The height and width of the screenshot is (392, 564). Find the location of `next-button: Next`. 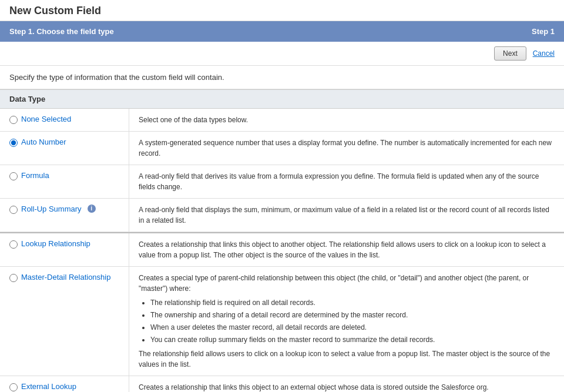

next-button: Next is located at coordinates (510, 53).